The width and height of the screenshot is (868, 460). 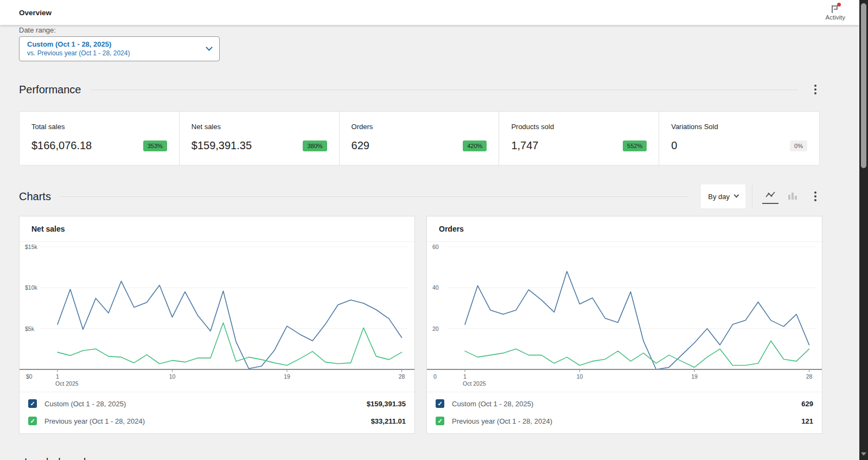 What do you see at coordinates (624, 421) in the screenshot?
I see `legend-item: ✓Previous year (Oct 1 - 28, 2024)121` at bounding box center [624, 421].